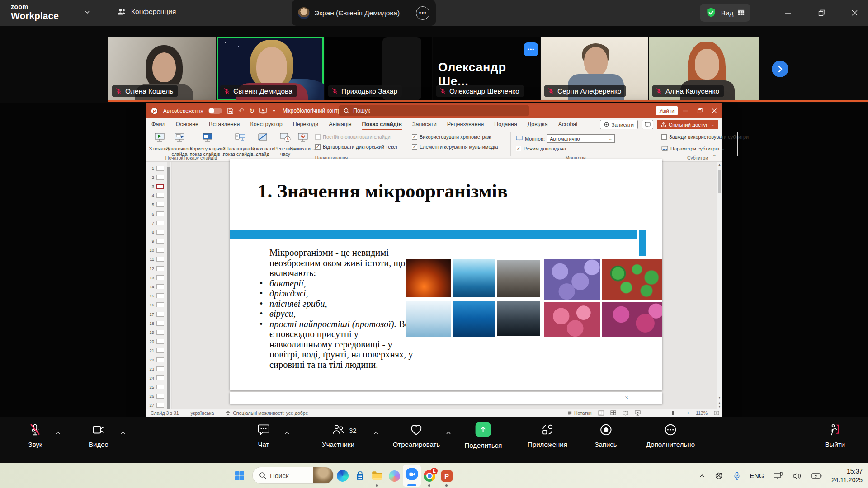 The width and height of the screenshot is (868, 488). I want to click on tile-more-options-icon: •••, so click(531, 50).